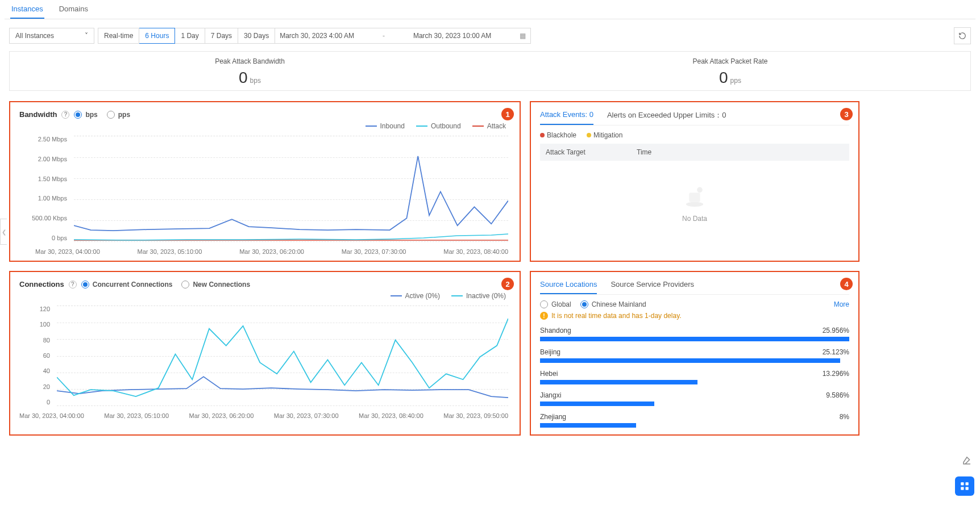 The width and height of the screenshot is (980, 506). I want to click on connections-xticks: Mar 30, 2023, 04:00:00 Mar 30, 2023, 05:…, so click(264, 416).